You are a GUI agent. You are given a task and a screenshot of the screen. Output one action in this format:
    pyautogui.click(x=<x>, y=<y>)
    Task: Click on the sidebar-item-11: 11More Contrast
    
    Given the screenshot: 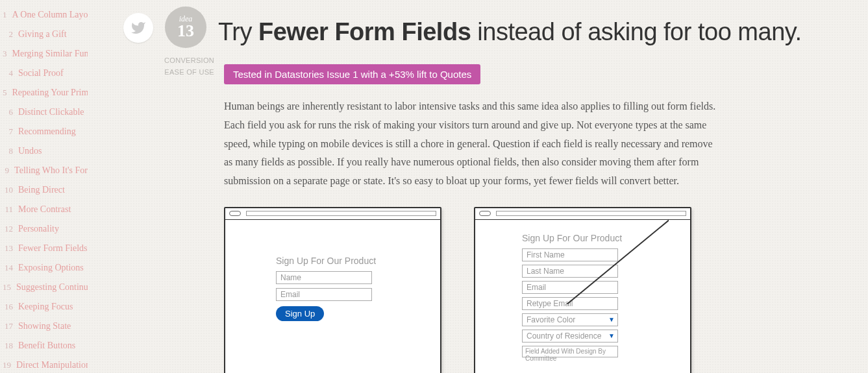 What is the action you would take?
    pyautogui.click(x=44, y=210)
    